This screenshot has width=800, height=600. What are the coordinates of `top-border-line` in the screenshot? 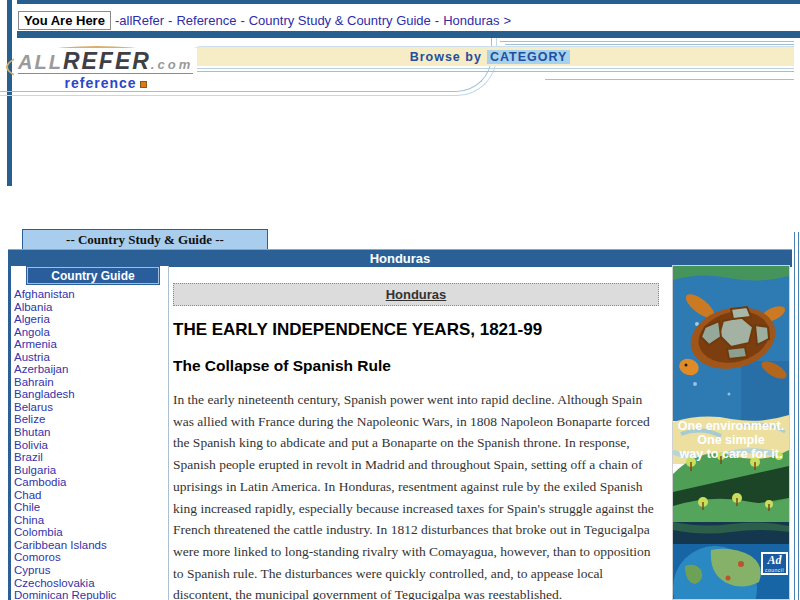 It's located at (408, 2).